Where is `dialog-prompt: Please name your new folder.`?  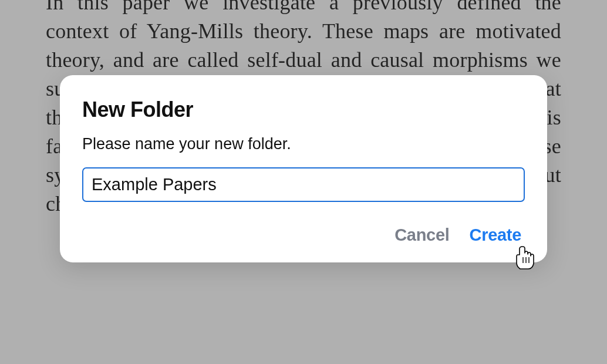
dialog-prompt: Please name your new folder. is located at coordinates (304, 144).